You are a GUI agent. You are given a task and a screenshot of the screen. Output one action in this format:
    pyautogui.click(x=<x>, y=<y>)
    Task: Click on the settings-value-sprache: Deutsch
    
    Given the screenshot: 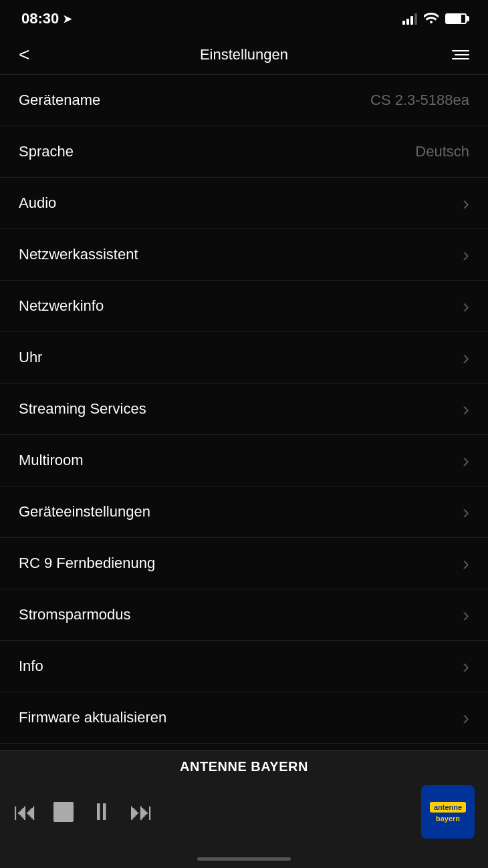 What is the action you would take?
    pyautogui.click(x=443, y=152)
    